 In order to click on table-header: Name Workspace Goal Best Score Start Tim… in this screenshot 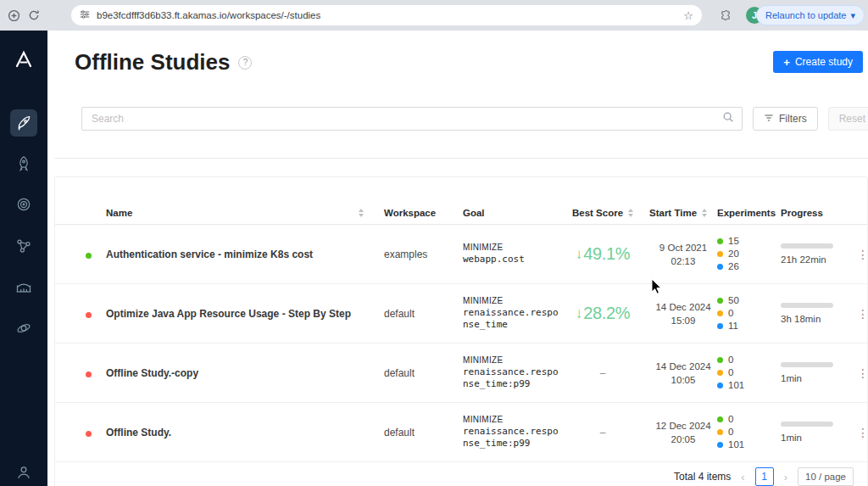, I will do `click(461, 213)`.